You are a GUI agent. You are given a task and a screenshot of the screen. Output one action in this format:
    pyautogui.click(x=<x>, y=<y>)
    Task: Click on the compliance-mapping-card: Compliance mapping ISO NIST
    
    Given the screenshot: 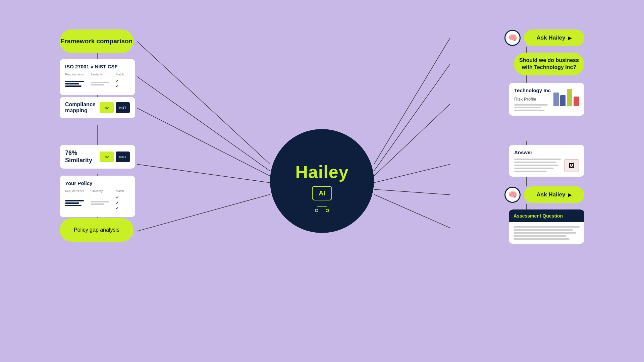 What is the action you would take?
    pyautogui.click(x=97, y=108)
    